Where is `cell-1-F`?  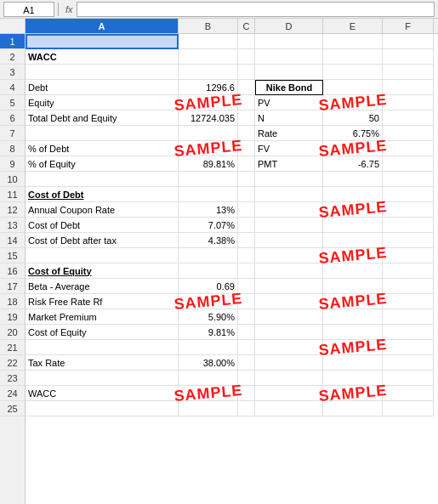 cell-1-F is located at coordinates (408, 42).